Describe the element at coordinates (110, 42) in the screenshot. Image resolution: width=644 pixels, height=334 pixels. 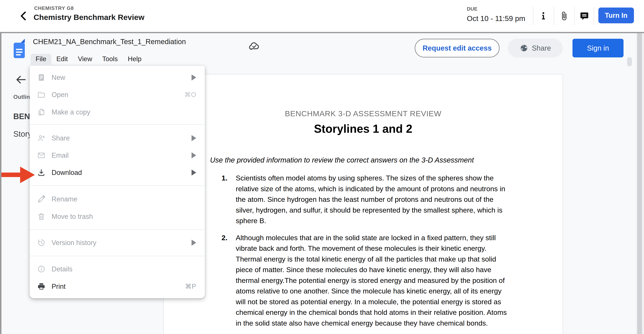
I see `document-title: CHEM21_NA_Benchmark_Test_1_Remediation` at that location.